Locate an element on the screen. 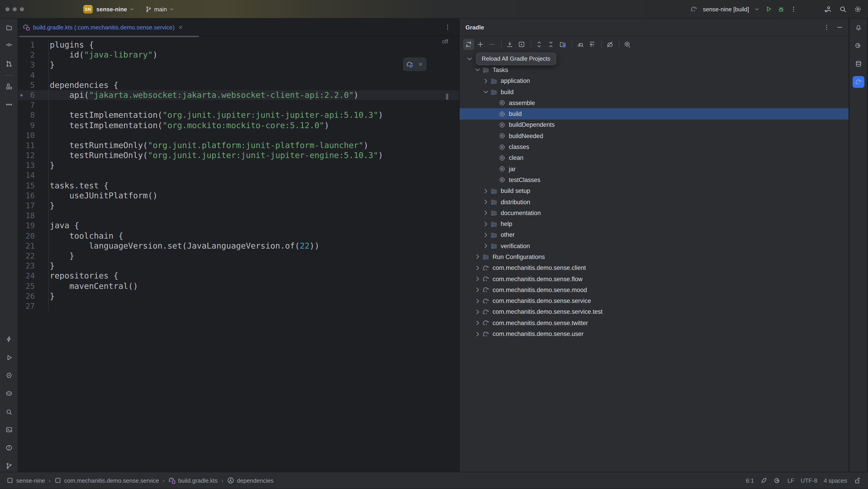  panel-options-button is located at coordinates (827, 27).